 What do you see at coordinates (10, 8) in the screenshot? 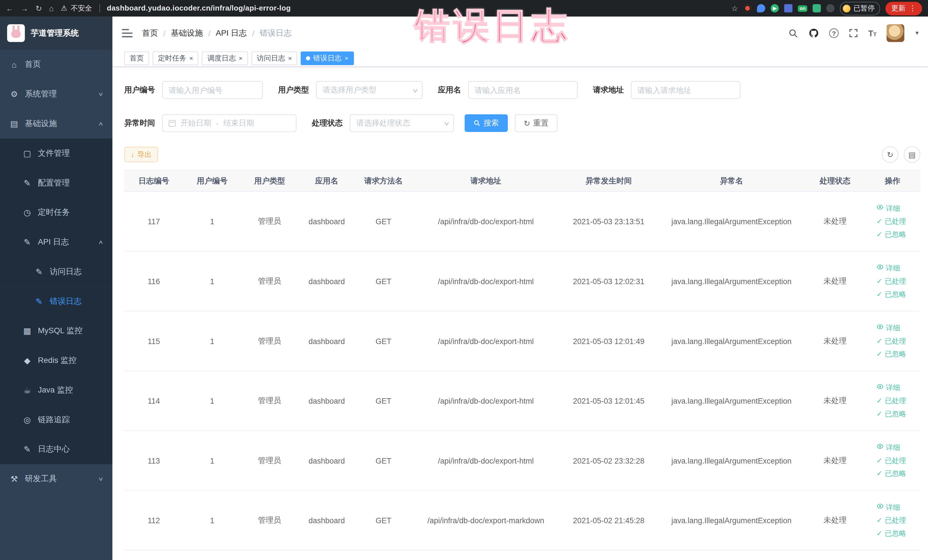
I see `back-icon: ←` at bounding box center [10, 8].